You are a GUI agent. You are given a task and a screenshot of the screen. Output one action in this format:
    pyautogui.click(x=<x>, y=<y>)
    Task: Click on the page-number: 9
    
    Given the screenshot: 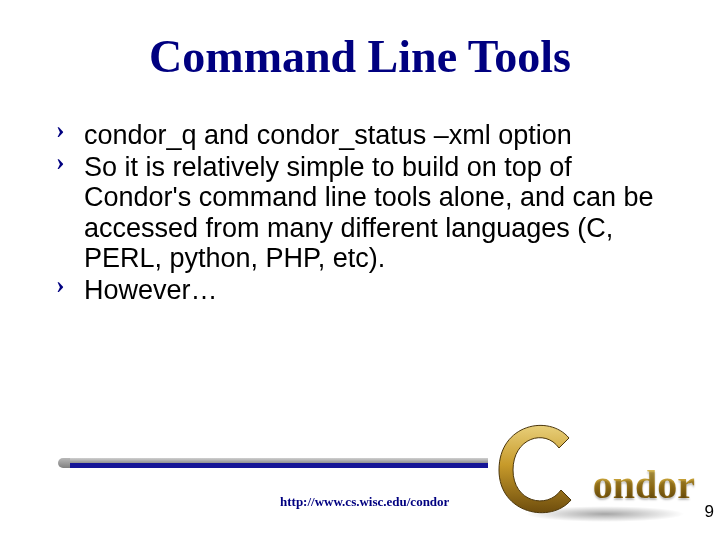 What is the action you would take?
    pyautogui.click(x=710, y=512)
    